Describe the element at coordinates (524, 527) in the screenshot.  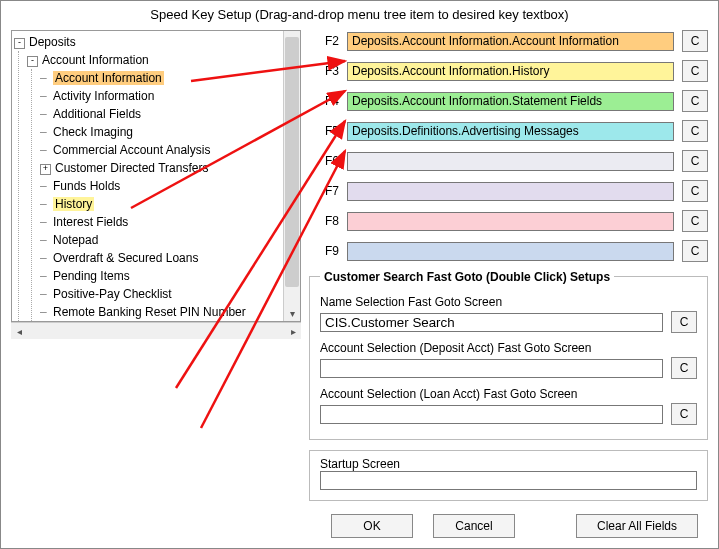
I see `footer: OK Cancel Clear All Fields` at that location.